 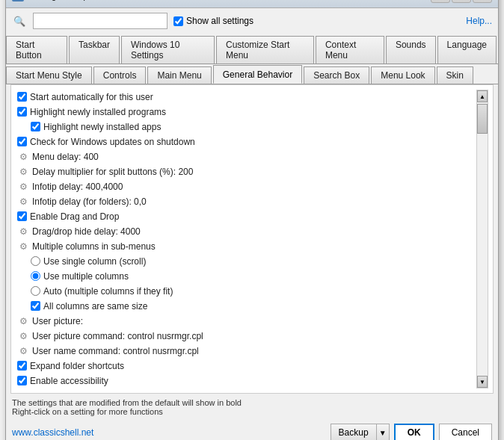 I want to click on ok-button: OK, so click(x=414, y=432).